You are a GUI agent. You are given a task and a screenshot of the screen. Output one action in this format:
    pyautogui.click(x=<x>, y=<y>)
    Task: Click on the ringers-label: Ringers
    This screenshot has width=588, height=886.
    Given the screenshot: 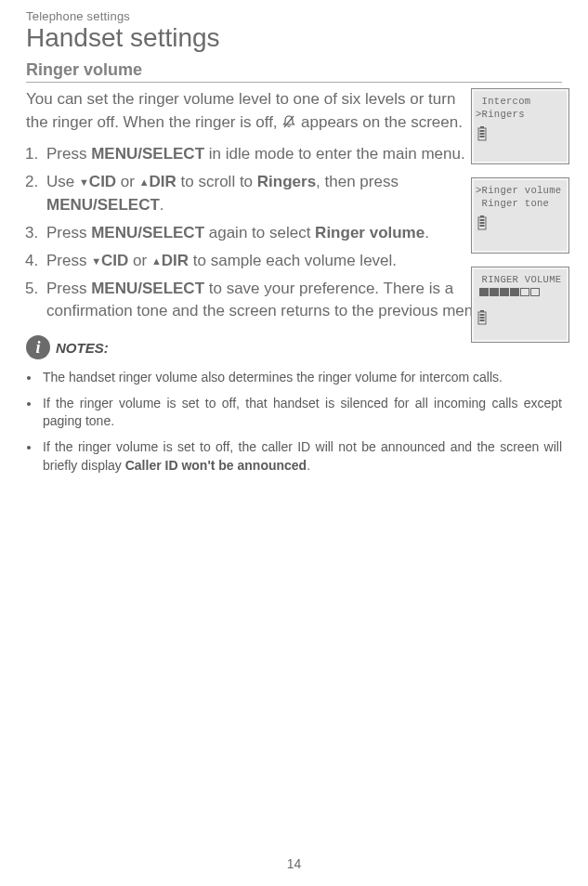 What is the action you would take?
    pyautogui.click(x=286, y=182)
    